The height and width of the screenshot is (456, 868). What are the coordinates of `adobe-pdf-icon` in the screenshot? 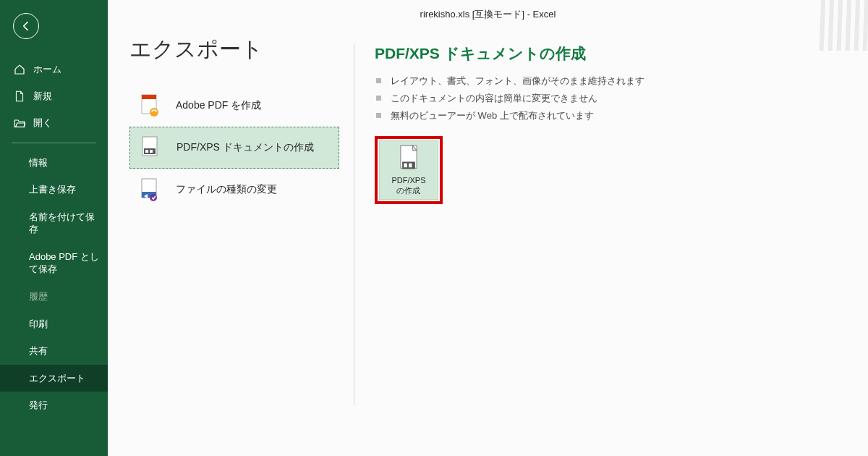 It's located at (150, 106).